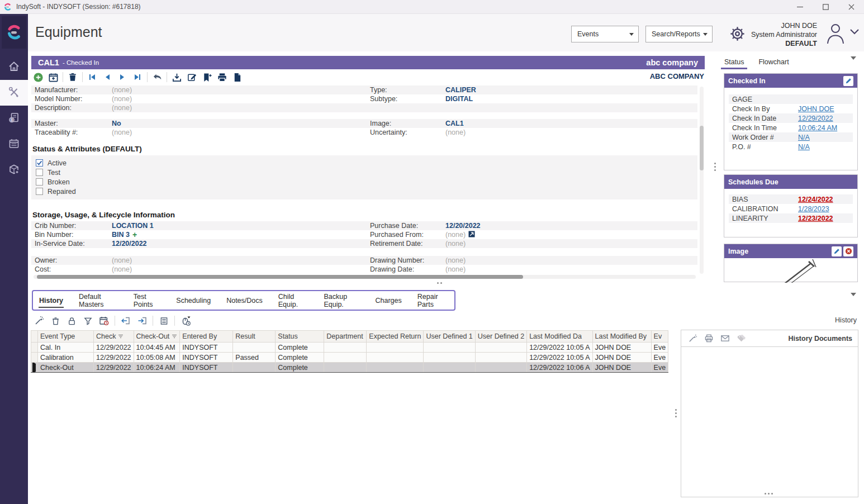 Image resolution: width=864 pixels, height=504 pixels. Describe the element at coordinates (848, 251) in the screenshot. I see `remove-image-button` at that location.